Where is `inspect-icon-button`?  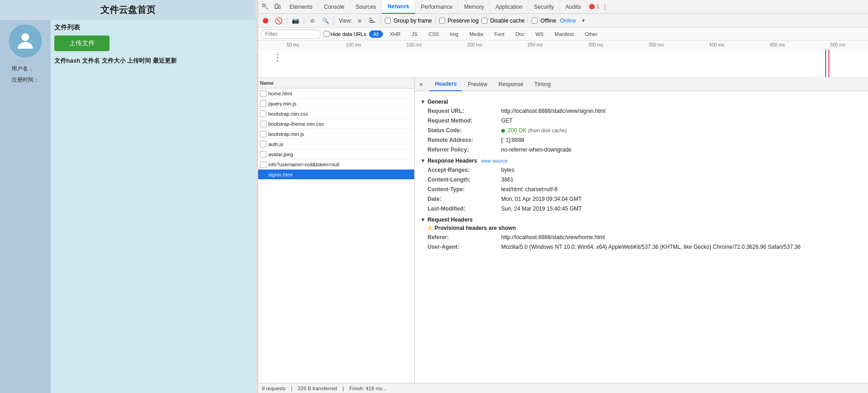
inspect-icon-button is located at coordinates (266, 7).